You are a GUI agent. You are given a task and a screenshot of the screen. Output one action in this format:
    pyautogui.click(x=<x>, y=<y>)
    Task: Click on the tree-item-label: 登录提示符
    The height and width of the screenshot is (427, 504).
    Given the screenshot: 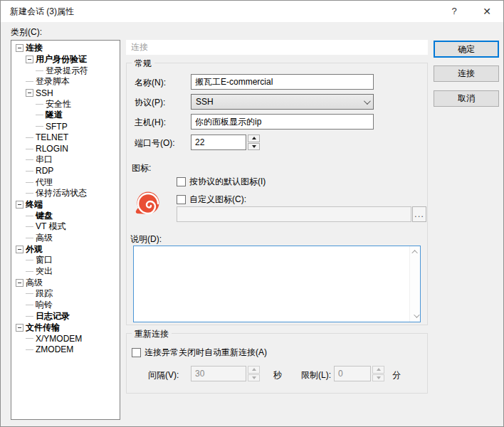 What is the action you would take?
    pyautogui.click(x=67, y=71)
    